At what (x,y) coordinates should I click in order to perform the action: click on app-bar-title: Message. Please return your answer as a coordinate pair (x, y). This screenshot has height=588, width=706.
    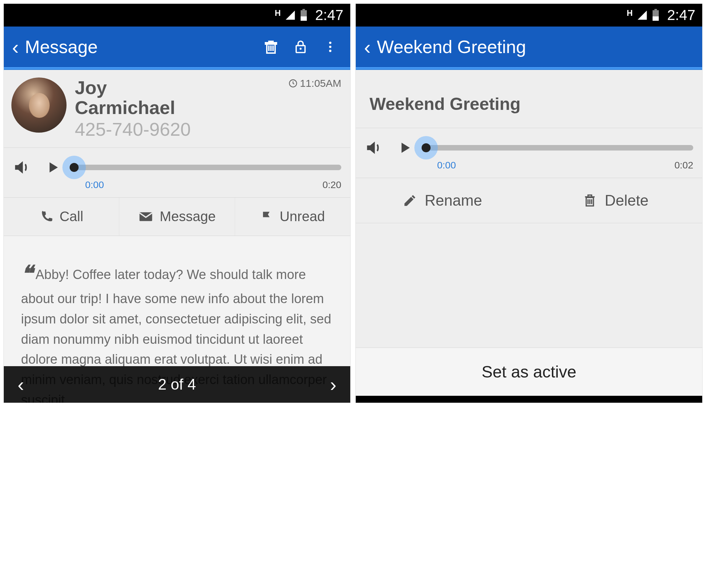
    Looking at the image, I should click on (139, 47).